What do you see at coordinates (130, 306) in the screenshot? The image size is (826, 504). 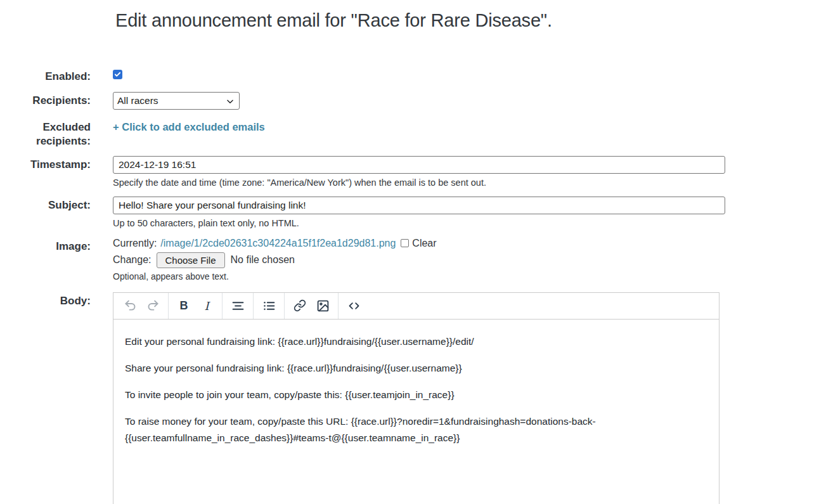 I see `undo-button` at bounding box center [130, 306].